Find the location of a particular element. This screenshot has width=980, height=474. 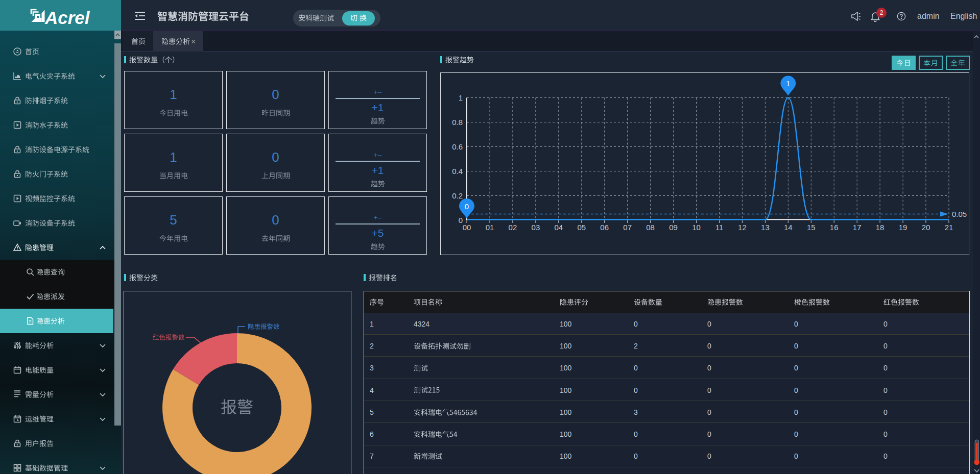

svg-text: 11 is located at coordinates (720, 228).